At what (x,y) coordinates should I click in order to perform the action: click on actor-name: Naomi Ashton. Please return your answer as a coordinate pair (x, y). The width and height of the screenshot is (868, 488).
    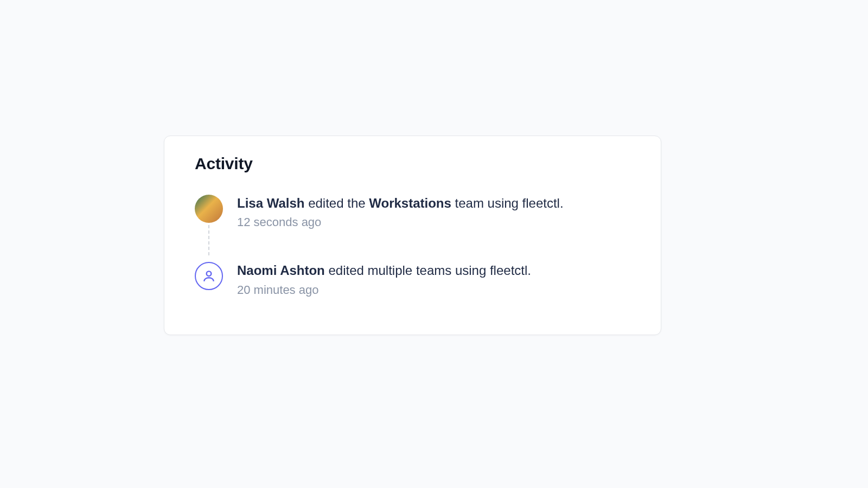
    Looking at the image, I should click on (281, 270).